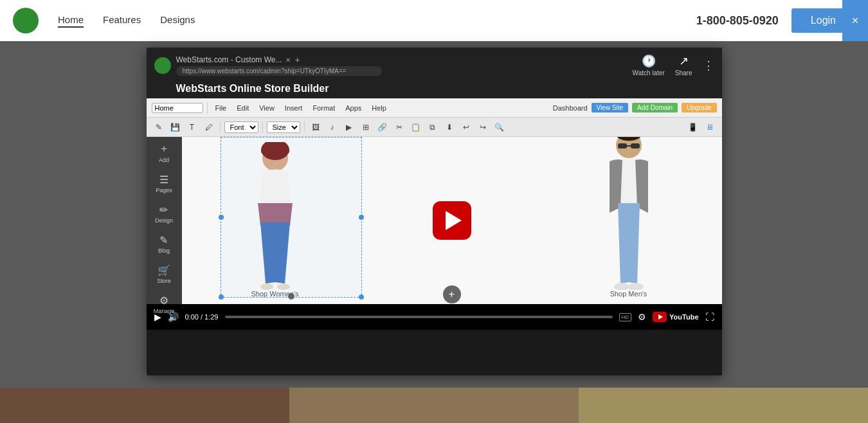  I want to click on home-dropdown: Home, so click(177, 108).